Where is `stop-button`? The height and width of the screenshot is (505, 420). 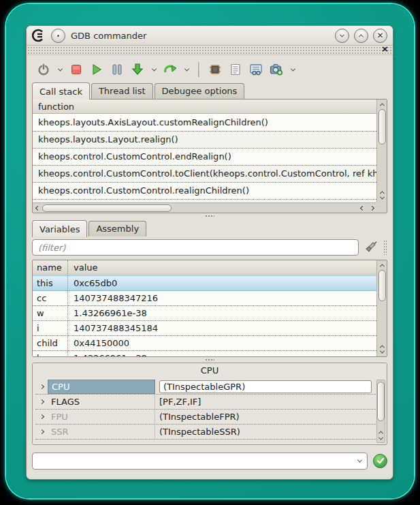 stop-button is located at coordinates (76, 70).